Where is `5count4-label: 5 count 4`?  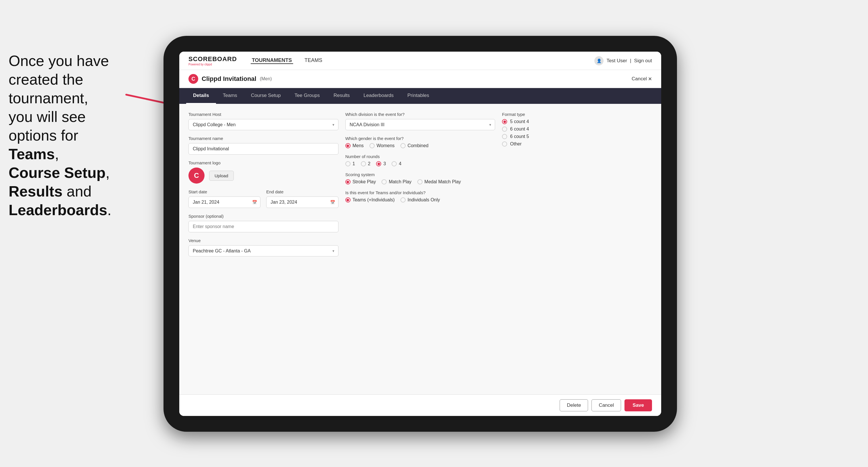
5count4-label: 5 count 4 is located at coordinates (520, 122).